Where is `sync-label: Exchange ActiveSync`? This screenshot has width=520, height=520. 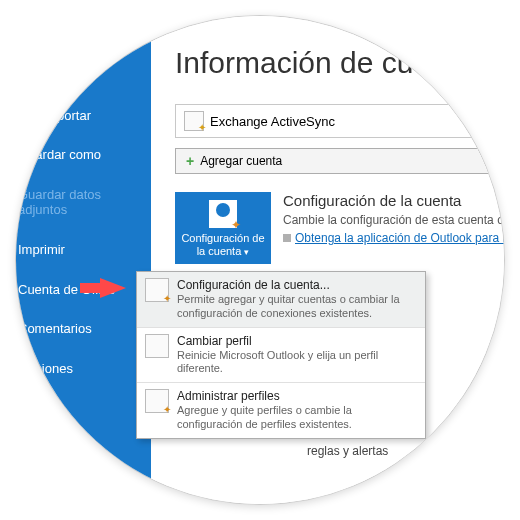 sync-label: Exchange ActiveSync is located at coordinates (272, 122).